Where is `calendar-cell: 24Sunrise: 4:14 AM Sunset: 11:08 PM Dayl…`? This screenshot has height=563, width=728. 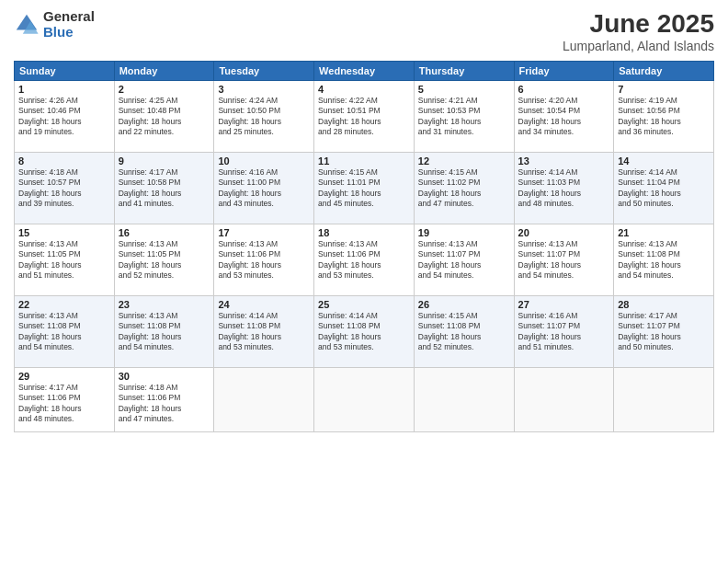
calendar-cell: 24Sunrise: 4:14 AM Sunset: 11:08 PM Dayl… is located at coordinates (265, 332).